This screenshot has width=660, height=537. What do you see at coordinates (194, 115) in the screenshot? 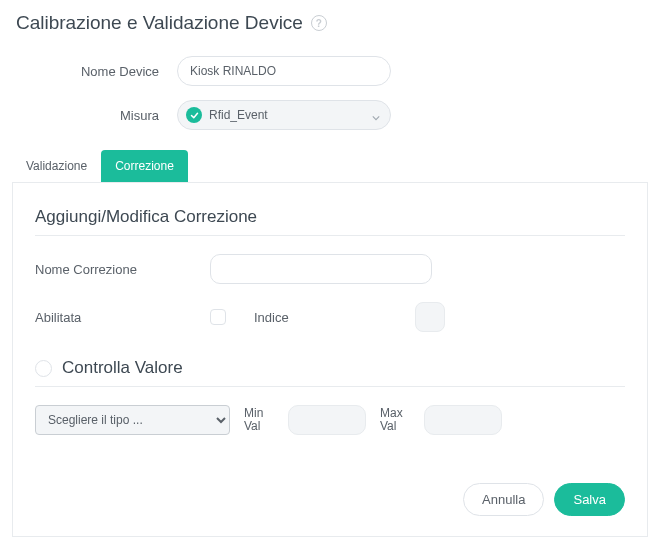
I see `check-icon` at bounding box center [194, 115].